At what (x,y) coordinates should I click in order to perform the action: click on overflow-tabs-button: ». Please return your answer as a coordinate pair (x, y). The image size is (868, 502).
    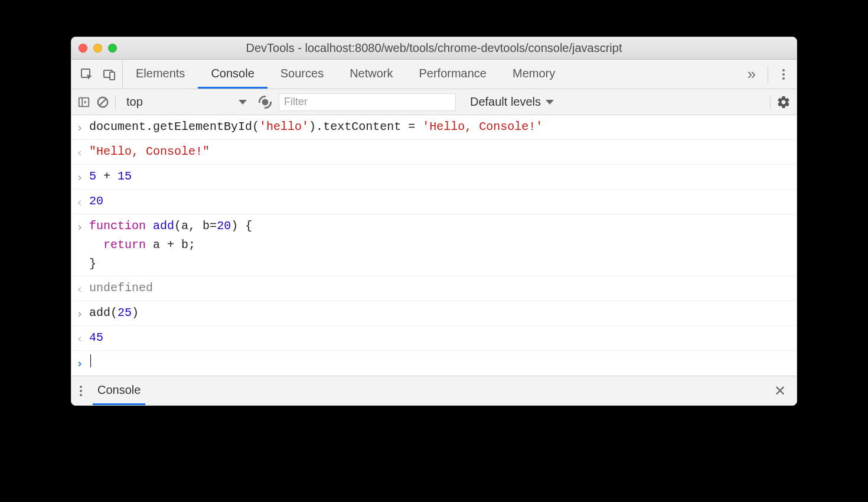
    Looking at the image, I should click on (752, 74).